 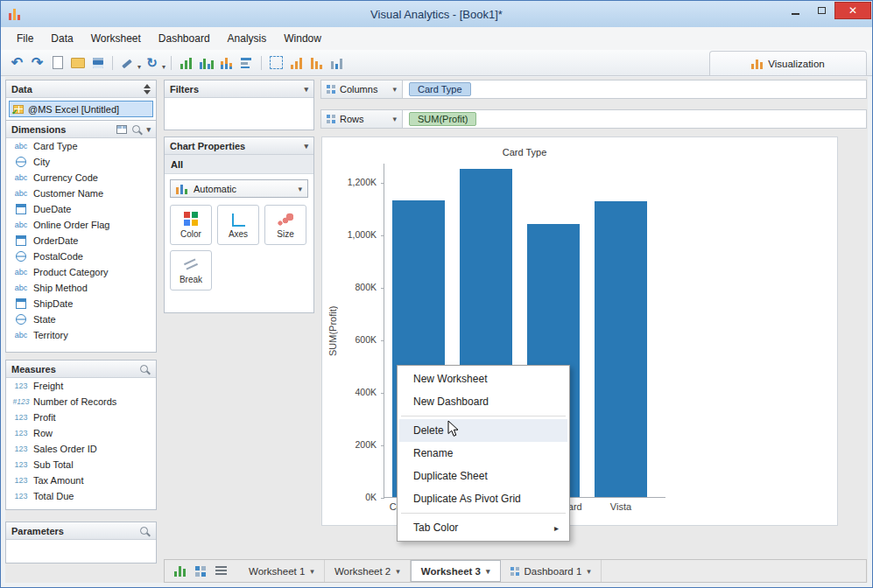 What do you see at coordinates (440, 89) in the screenshot?
I see `column-pill: Card Type` at bounding box center [440, 89].